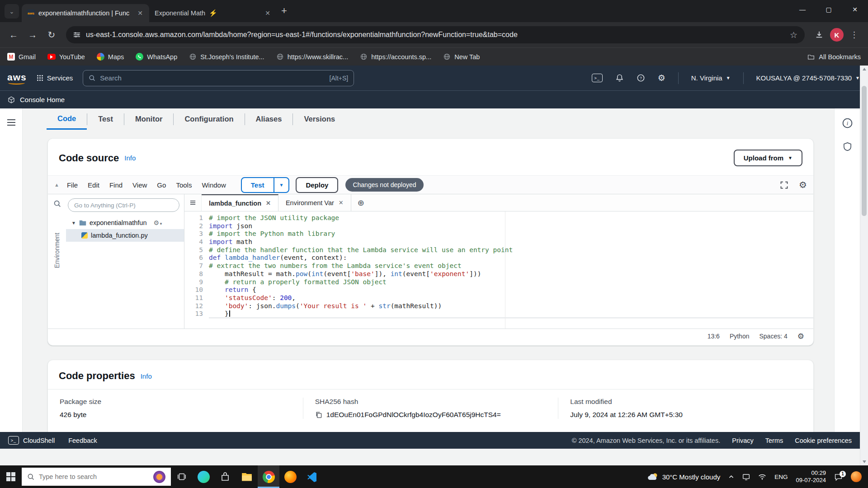 This screenshot has width=868, height=488. What do you see at coordinates (312, 57) in the screenshot?
I see `bookmark-item: https://www.skillrac...` at bounding box center [312, 57].